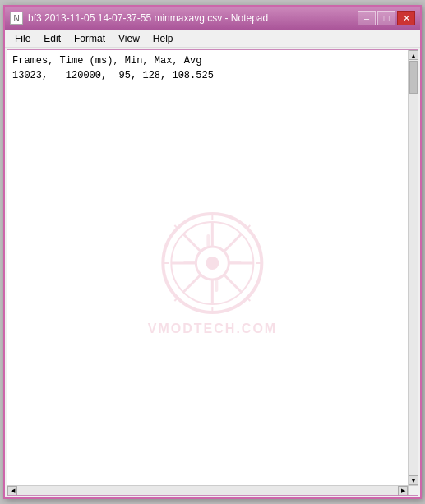 This screenshot has height=504, width=425. What do you see at coordinates (207, 490) in the screenshot?
I see `scroll-track-horizontal` at bounding box center [207, 490].